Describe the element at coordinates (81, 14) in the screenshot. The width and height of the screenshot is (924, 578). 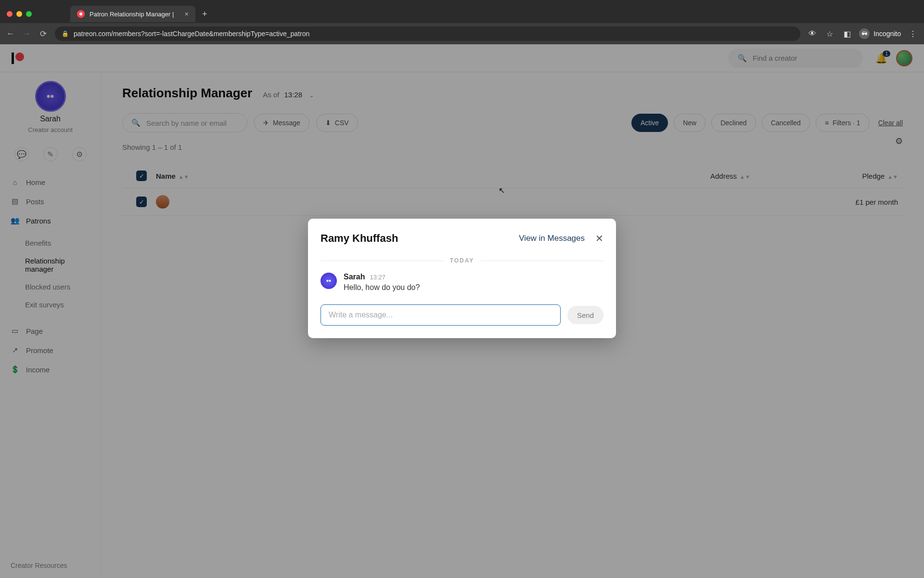
I see `favicon-icon` at that location.